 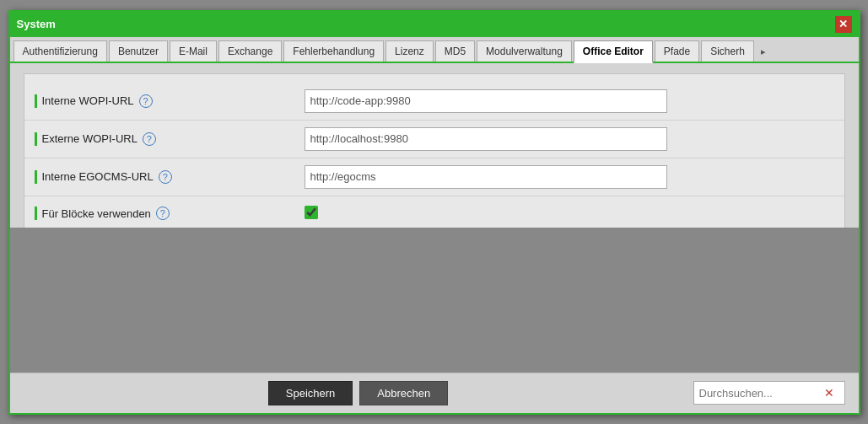 I want to click on search-clear-icon: ✕, so click(x=829, y=393).